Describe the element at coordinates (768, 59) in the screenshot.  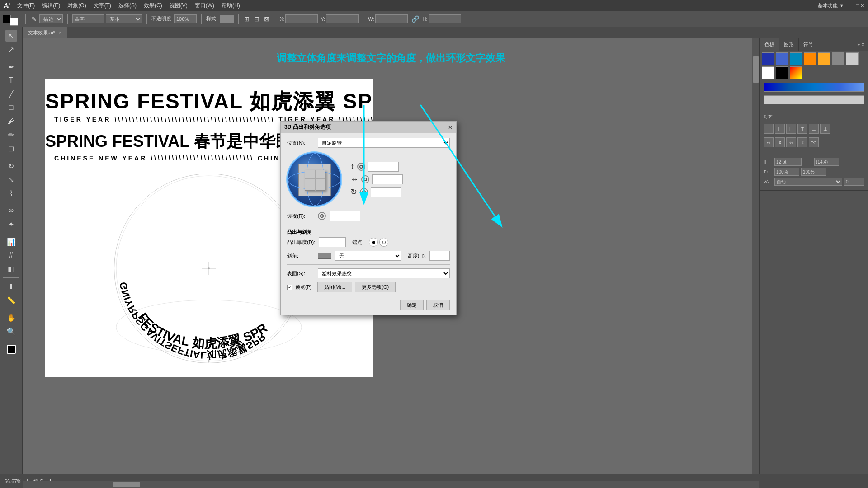
I see `swatch-blue` at that location.